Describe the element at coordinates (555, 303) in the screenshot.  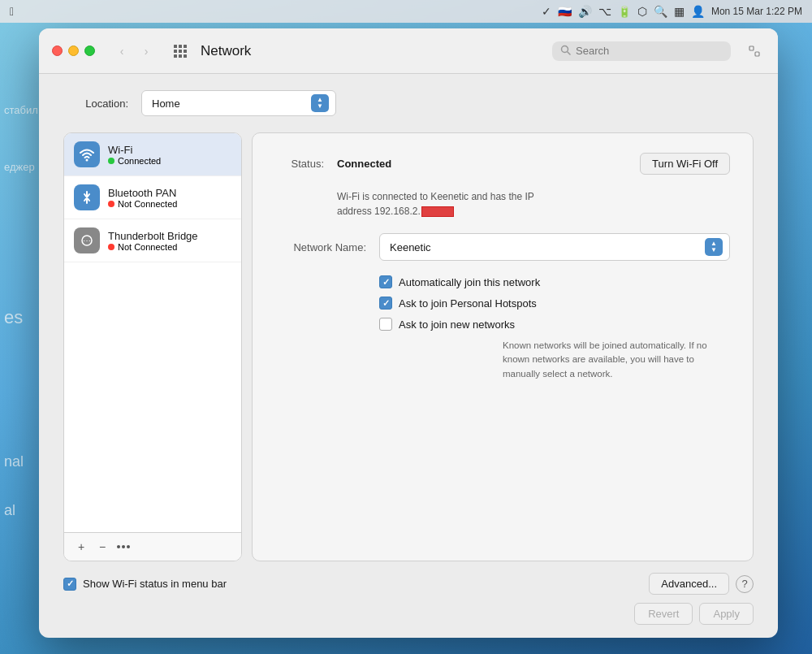
I see `checkbox-personal-hotspots: ✓ Ask to join Personal Hotspots` at that location.